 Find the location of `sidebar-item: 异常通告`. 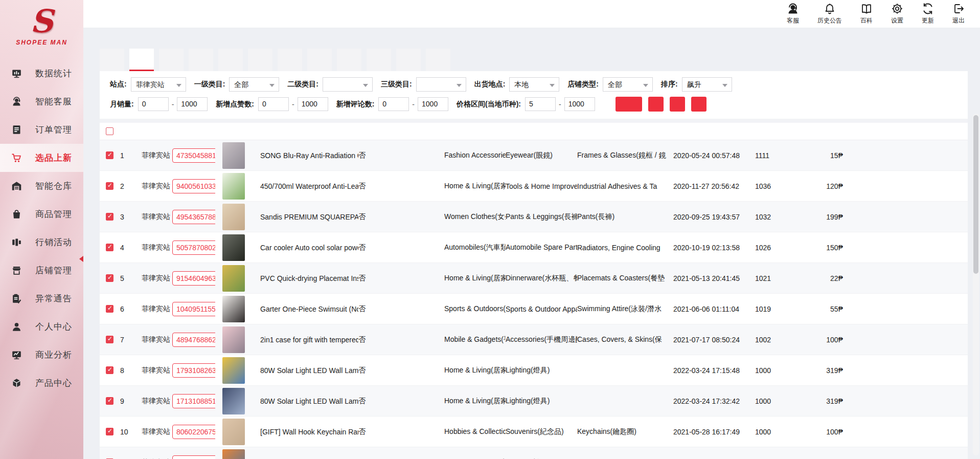

sidebar-item: 异常通告 is located at coordinates (42, 299).